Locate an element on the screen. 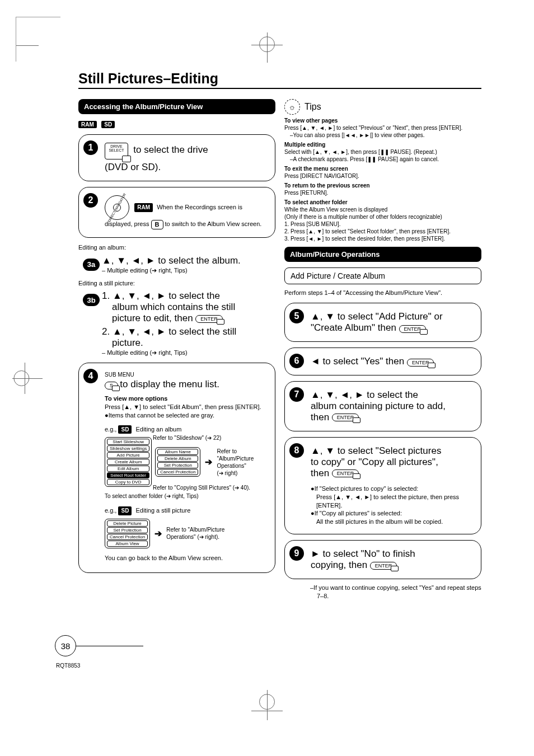 The width and height of the screenshot is (534, 756). step-9-note: –If you want to continue copying, select… is located at coordinates (396, 592).